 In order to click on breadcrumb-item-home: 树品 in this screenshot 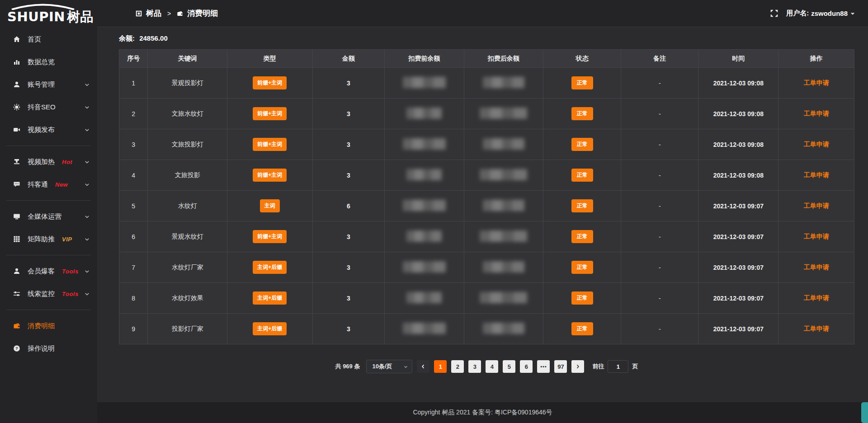, I will do `click(154, 14)`.